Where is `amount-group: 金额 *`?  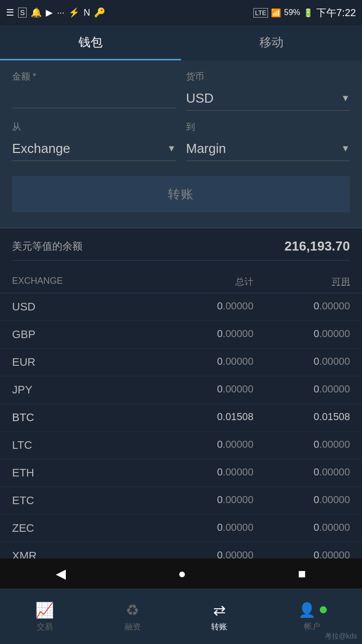
amount-group: 金额 * is located at coordinates (94, 91).